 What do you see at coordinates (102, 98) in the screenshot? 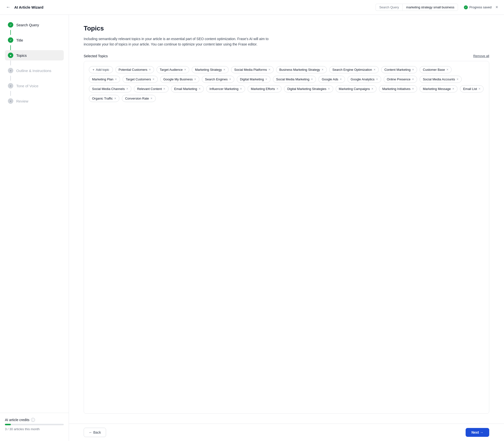
I see `topic-tag-label: Organic Traffic` at bounding box center [102, 98].